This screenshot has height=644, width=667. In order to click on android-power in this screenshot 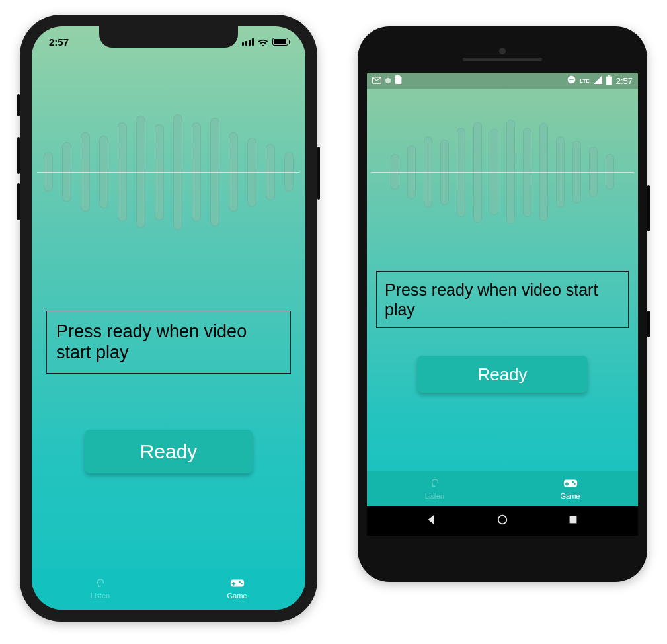, I will do `click(648, 324)`.